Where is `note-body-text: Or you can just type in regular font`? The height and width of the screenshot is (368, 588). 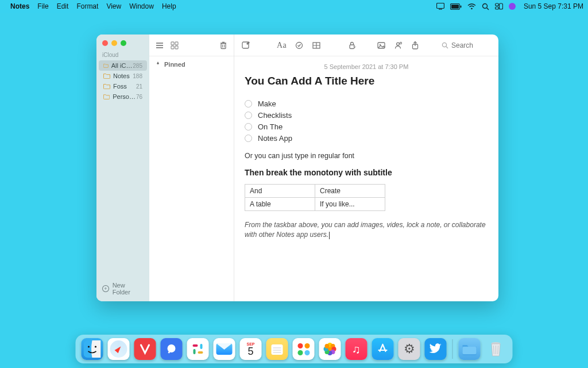
note-body-text: Or you can just type in regular font is located at coordinates (366, 156).